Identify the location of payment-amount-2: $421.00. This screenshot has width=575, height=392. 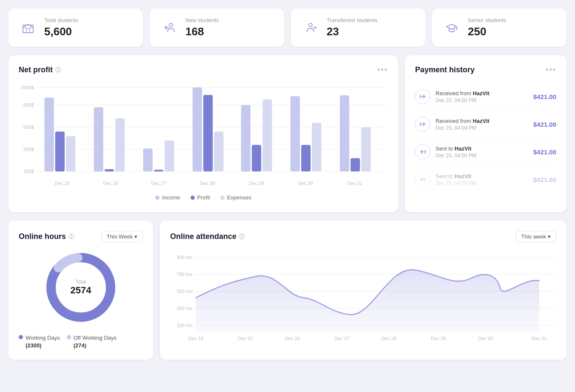
(545, 124).